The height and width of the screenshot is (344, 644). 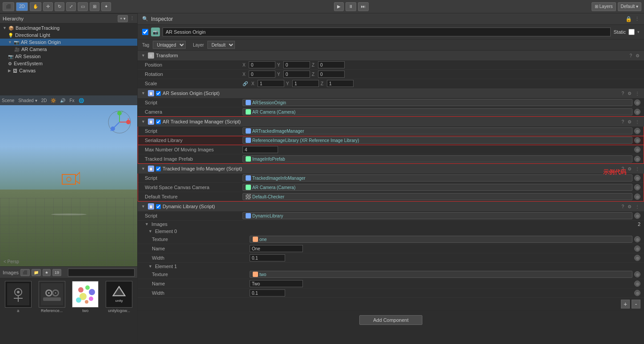 What do you see at coordinates (636, 304) in the screenshot?
I see `remove-element-button: -` at bounding box center [636, 304].